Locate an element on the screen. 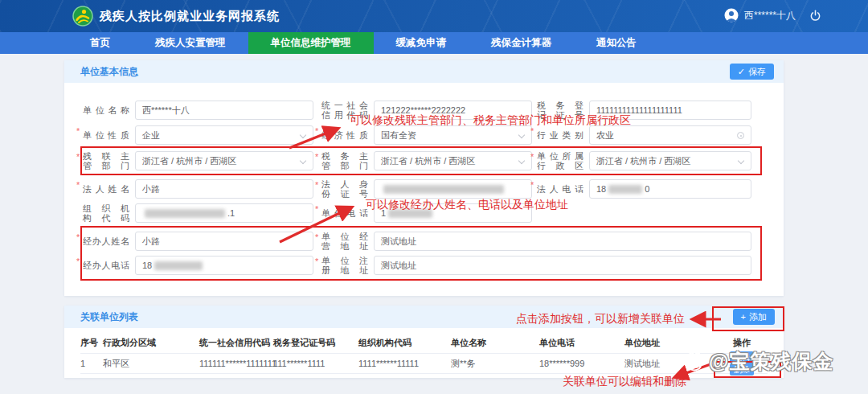 Image resolution: width=868 pixels, height=394 pixels. col-unit-address: 单位地址 is located at coordinates (670, 343).